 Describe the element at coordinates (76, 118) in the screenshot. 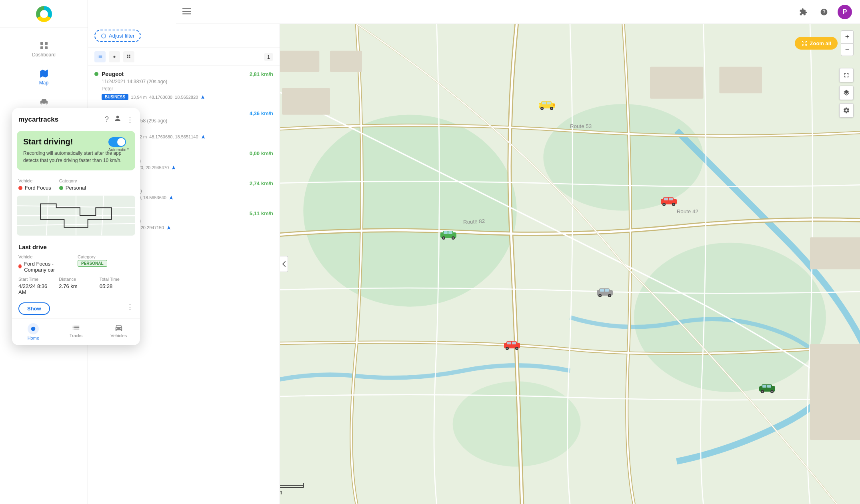

I see `mobile-header: mycartracks ? ⋮` at that location.